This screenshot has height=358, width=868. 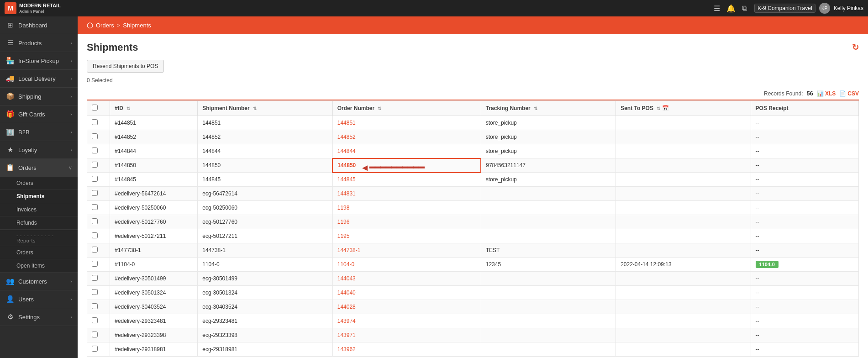 What do you see at coordinates (265, 109) in the screenshot?
I see `col-header-shipnum: Shipment Number ⇅` at bounding box center [265, 109].